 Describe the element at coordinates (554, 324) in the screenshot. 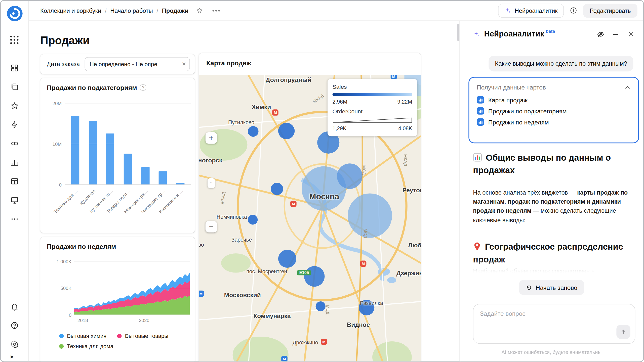

I see `question-input` at that location.